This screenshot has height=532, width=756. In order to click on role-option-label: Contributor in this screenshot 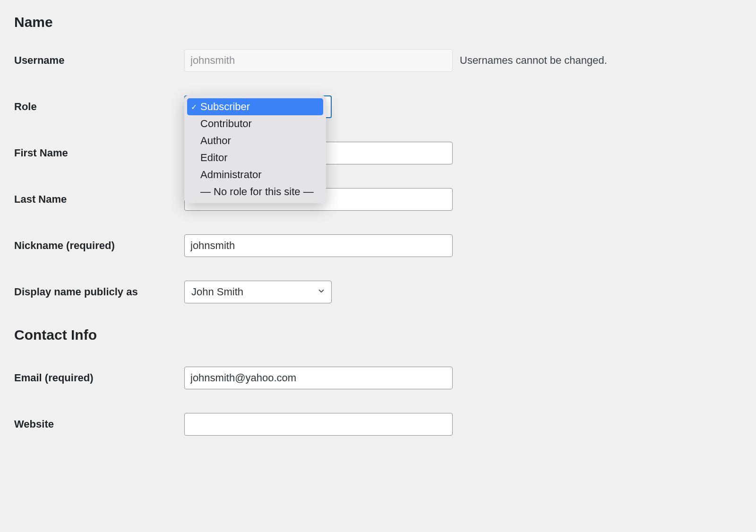, I will do `click(226, 124)`.